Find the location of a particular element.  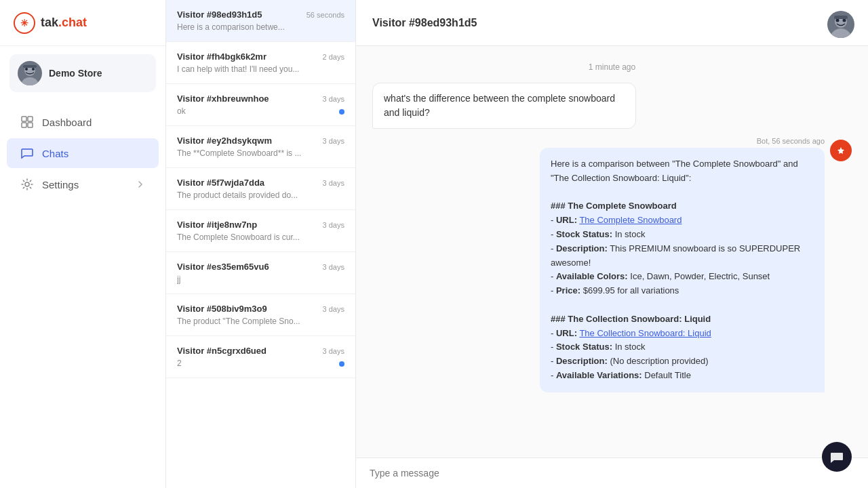

chat-list-item: Visitor #fh4bgk6k2mr 2 days I can help w… is located at coordinates (260, 63).